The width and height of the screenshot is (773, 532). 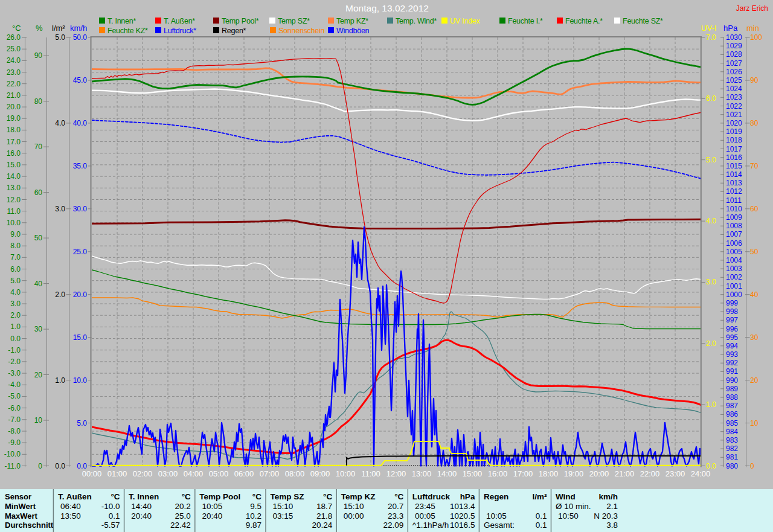 I want to click on svg-text: Feuchte SZ*, so click(x=643, y=21).